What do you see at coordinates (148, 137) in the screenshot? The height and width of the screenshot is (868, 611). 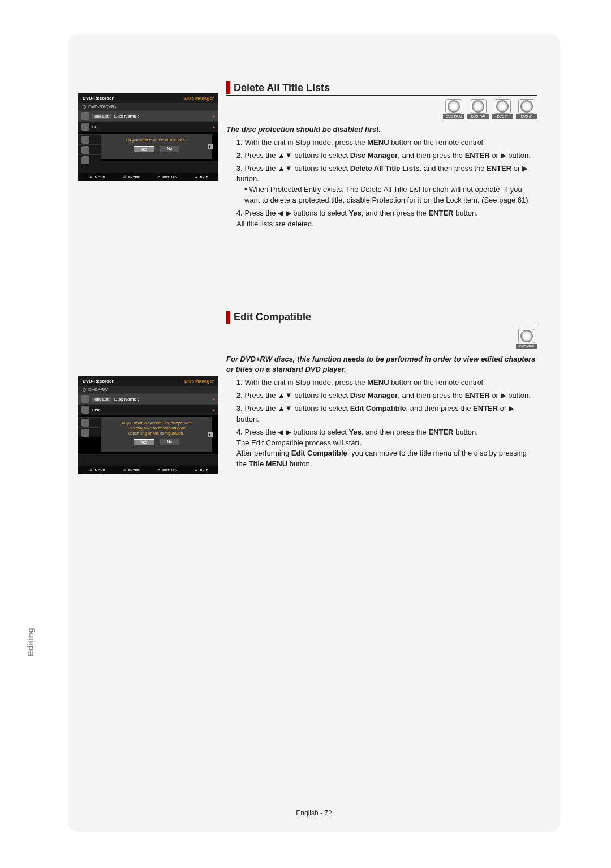 I see `osd-screenshot-delete: DVD-Recorder Disc Manager DVD-RW(VR) Tit…` at bounding box center [148, 137].